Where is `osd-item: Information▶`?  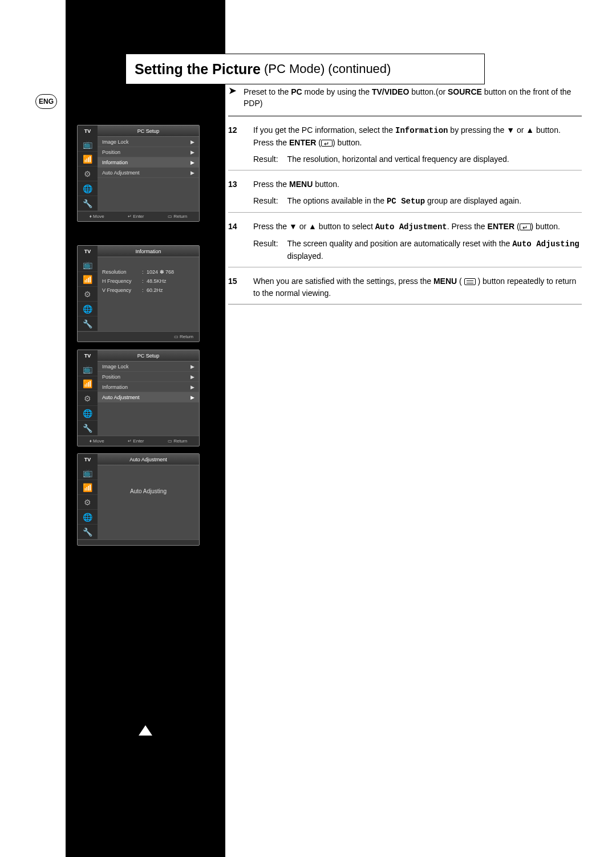 osd-item: Information▶ is located at coordinates (148, 387).